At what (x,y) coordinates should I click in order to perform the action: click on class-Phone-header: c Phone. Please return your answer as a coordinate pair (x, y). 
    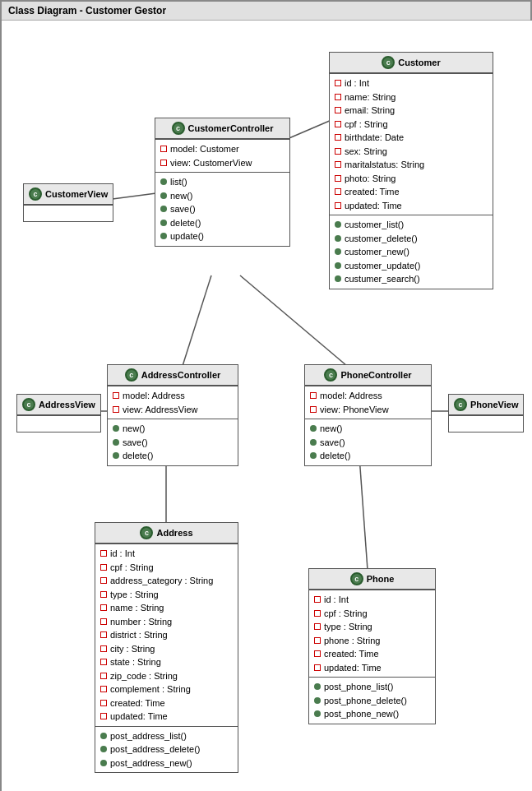
    Looking at the image, I should click on (372, 579).